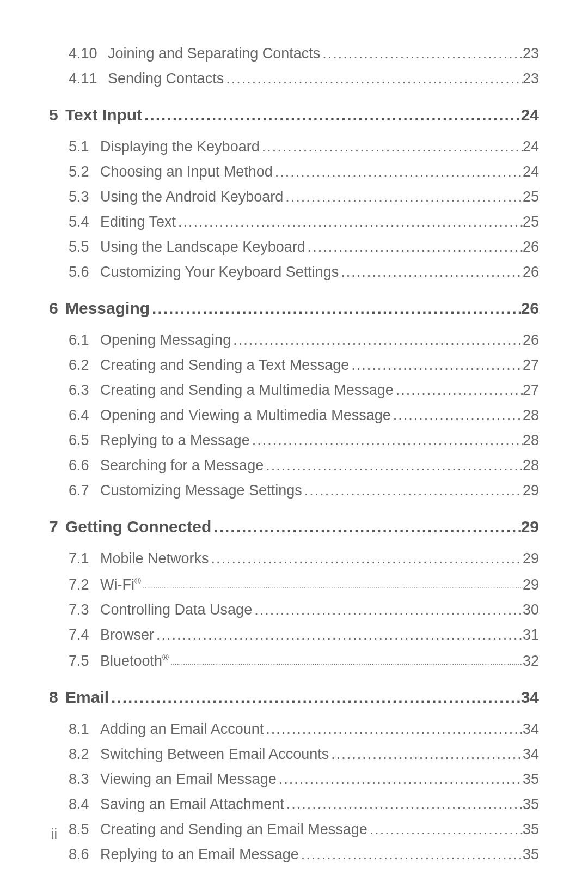 The width and height of the screenshot is (588, 881). I want to click on toc-sub-entry: 6.2Creating and Sending a Text Message..…, so click(294, 365).